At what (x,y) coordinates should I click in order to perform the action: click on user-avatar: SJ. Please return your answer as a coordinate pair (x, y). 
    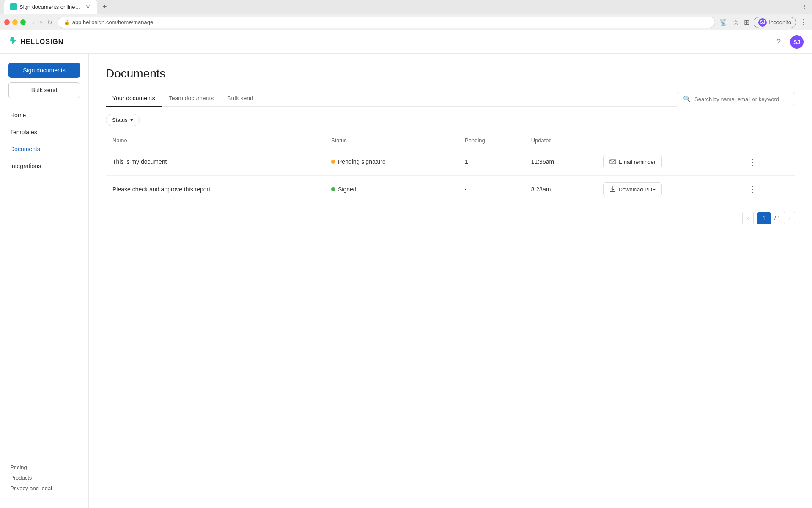
    Looking at the image, I should click on (797, 42).